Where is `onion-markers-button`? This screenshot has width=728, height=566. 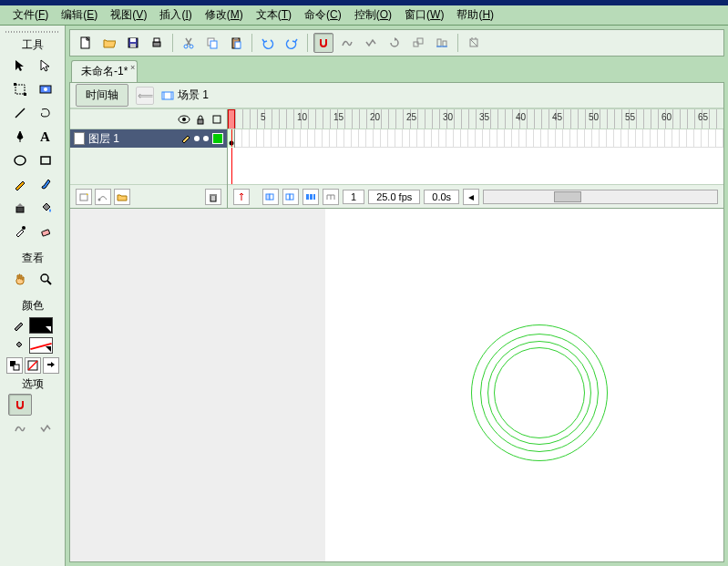 onion-markers-button is located at coordinates (331, 197).